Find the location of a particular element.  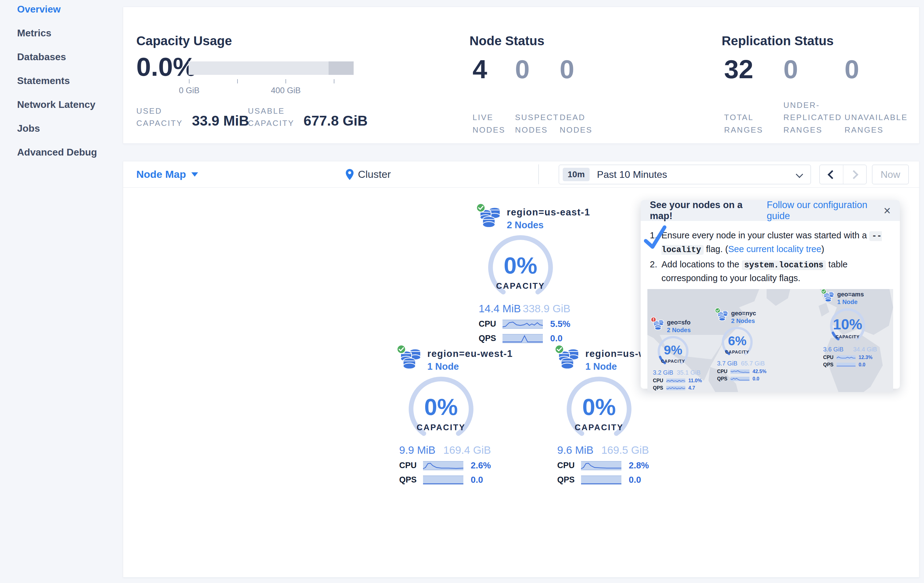

cluster-eu-west-1: region=eu-west-1 1 Node 0% CAPACITY 9.9 … is located at coordinates (451, 416).